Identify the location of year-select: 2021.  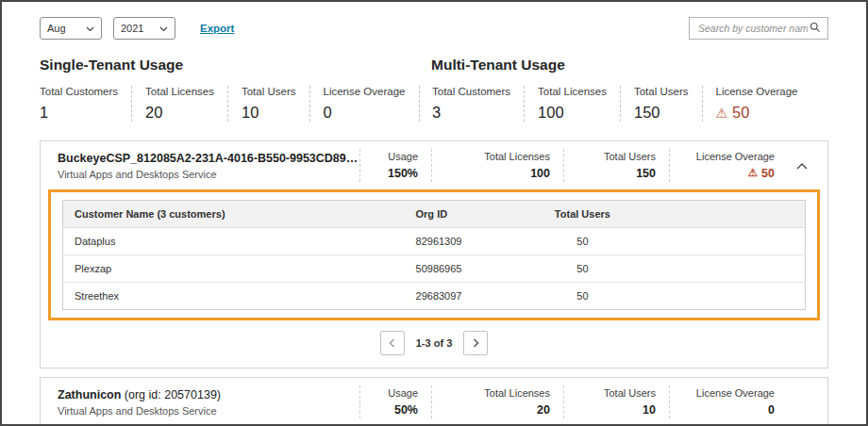
(144, 28).